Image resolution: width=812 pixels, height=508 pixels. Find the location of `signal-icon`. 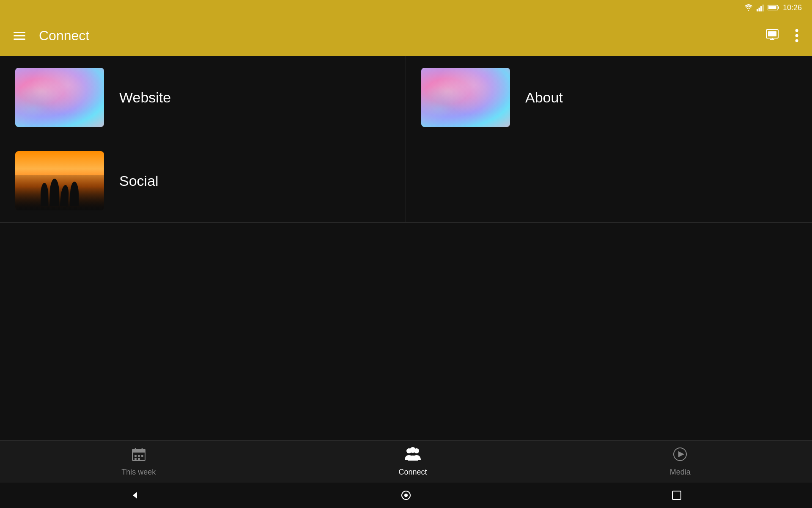

signal-icon is located at coordinates (760, 8).